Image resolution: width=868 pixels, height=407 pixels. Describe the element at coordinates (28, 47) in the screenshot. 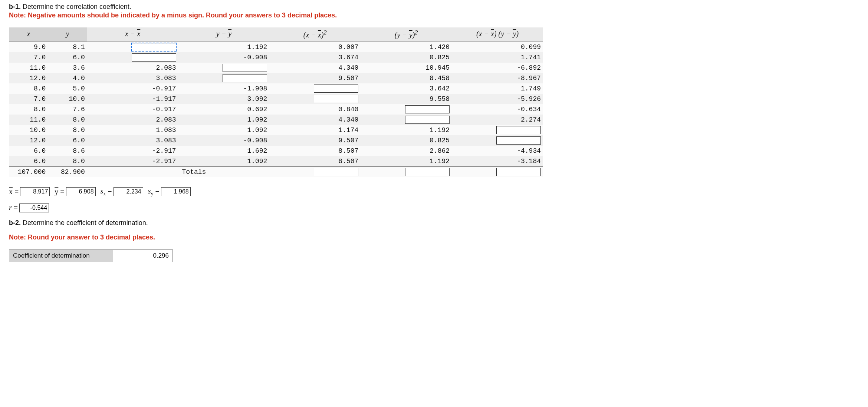

I see `table-cell: 9.0` at that location.